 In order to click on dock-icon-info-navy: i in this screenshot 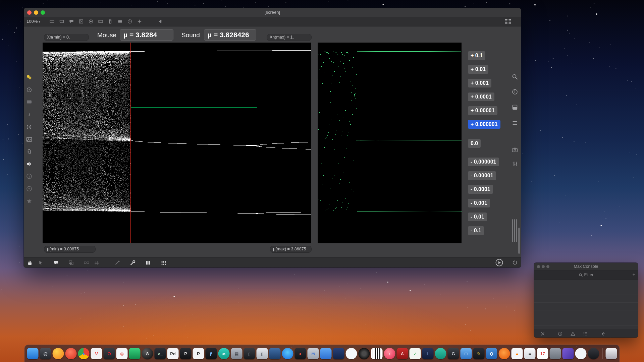, I will do `click(428, 354)`.